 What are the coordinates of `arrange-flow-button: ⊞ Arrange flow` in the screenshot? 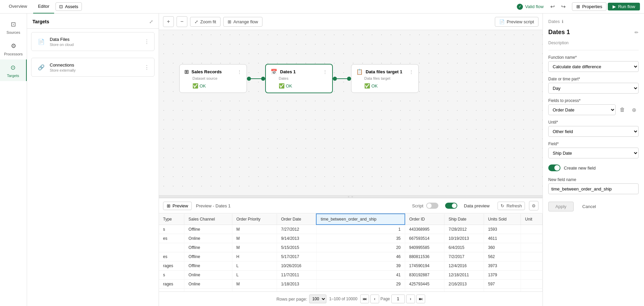 It's located at (243, 22).